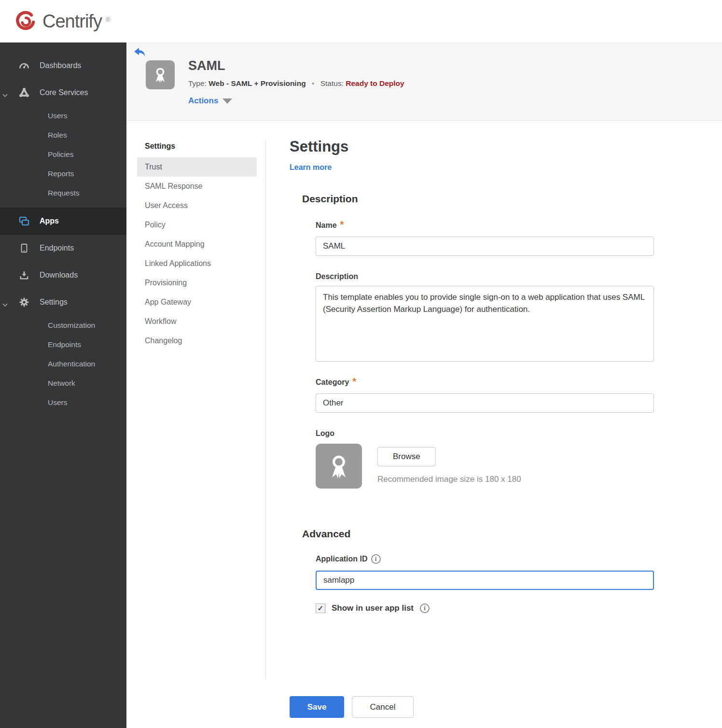 The image size is (722, 728). I want to click on sidebar-item-roles: Roles, so click(63, 135).